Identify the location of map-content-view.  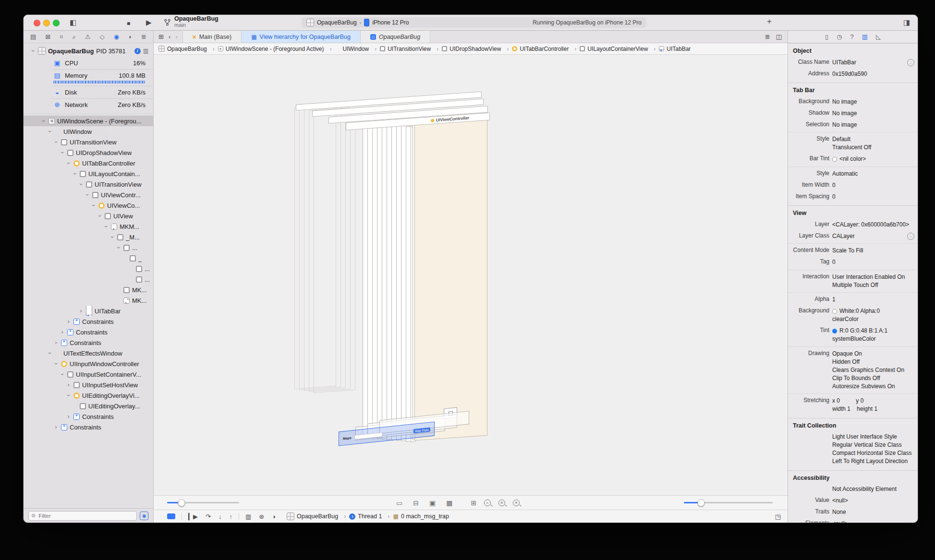
(451, 280).